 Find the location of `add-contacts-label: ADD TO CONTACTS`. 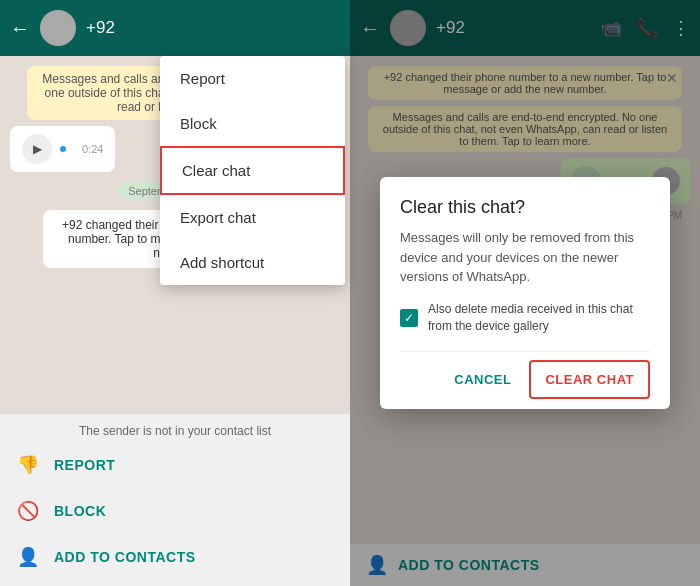

add-contacts-label: ADD TO CONTACTS is located at coordinates (125, 557).